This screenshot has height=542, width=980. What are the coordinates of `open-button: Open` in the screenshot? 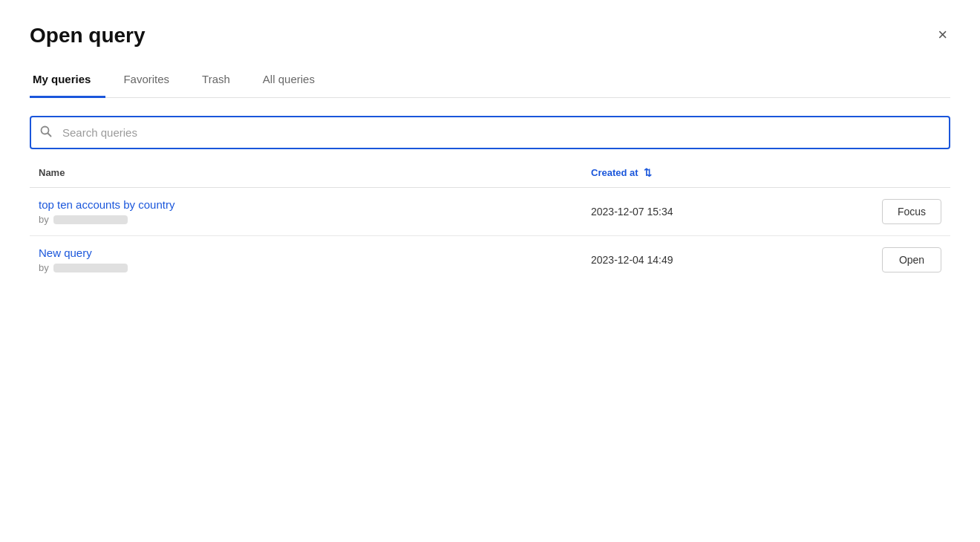 It's located at (912, 260).